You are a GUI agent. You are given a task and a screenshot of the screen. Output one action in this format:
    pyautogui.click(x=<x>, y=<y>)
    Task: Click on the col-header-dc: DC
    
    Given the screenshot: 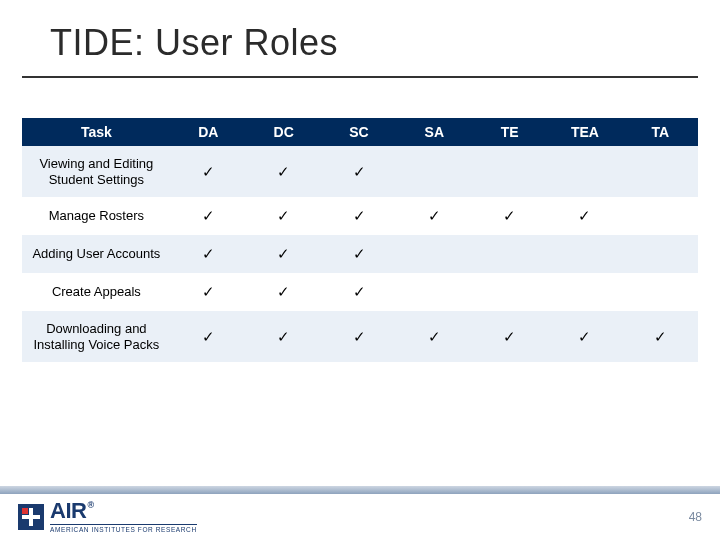 What is the action you would take?
    pyautogui.click(x=284, y=132)
    